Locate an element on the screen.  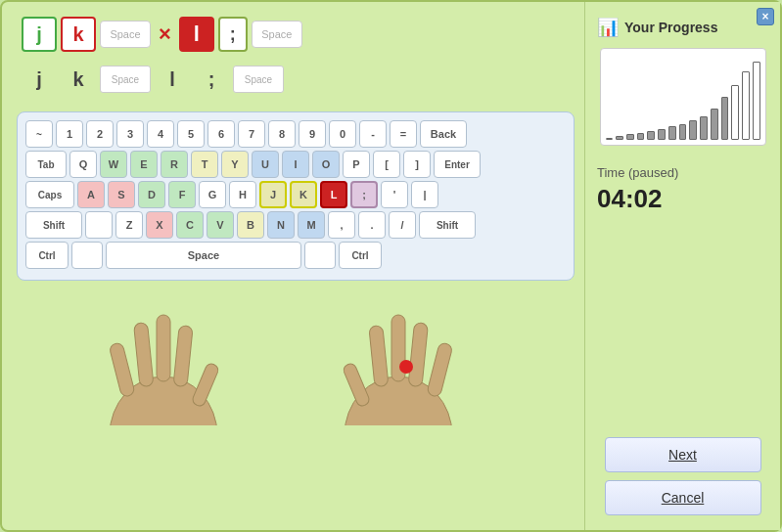
key-equals: = is located at coordinates (403, 134).